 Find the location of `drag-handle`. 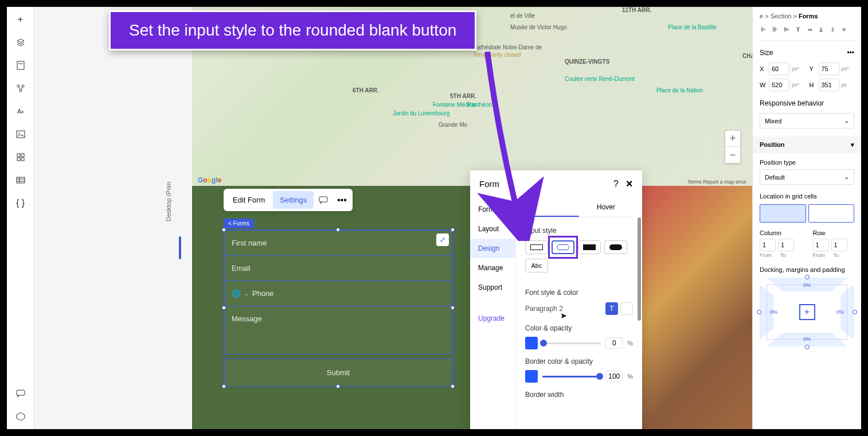

drag-handle is located at coordinates (180, 248).